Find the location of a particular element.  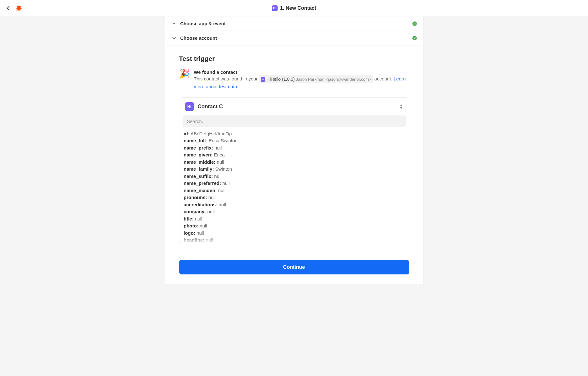

step-choose-account: Choose account is located at coordinates (294, 38).